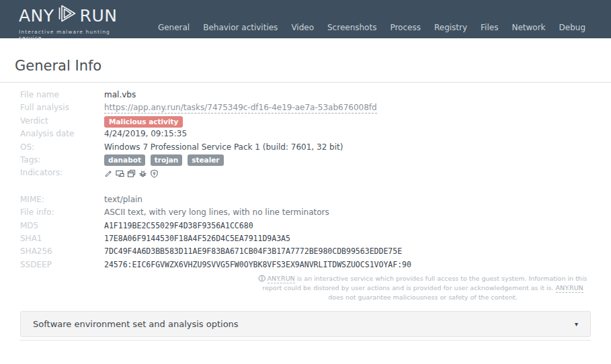  I want to click on field-label: Verdict, so click(62, 121).